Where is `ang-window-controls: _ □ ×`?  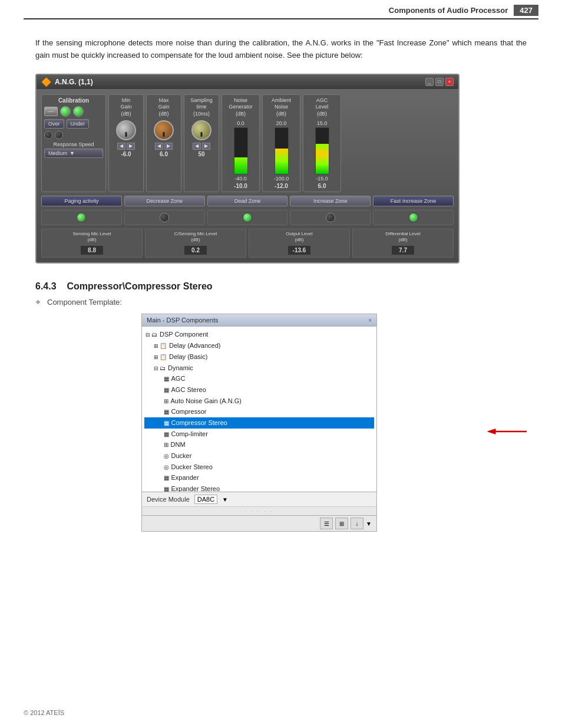
ang-window-controls: _ □ × is located at coordinates (439, 82).